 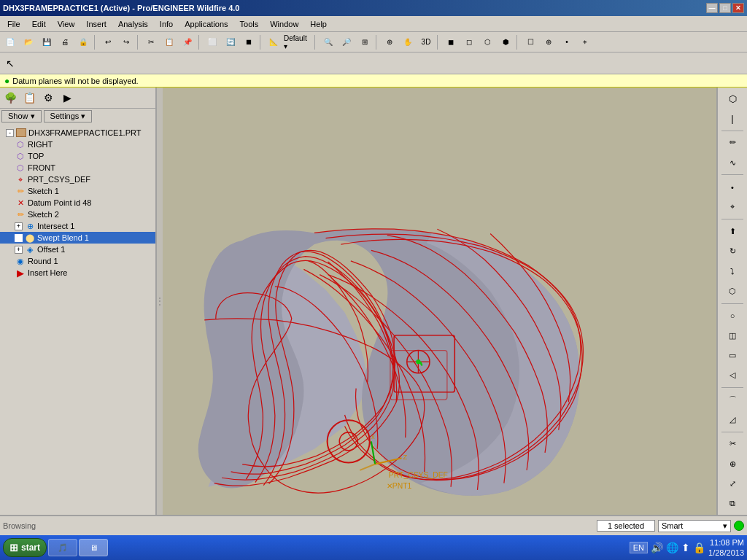 What do you see at coordinates (732, 98) in the screenshot?
I see `rt-plane-btn: ⬡` at bounding box center [732, 98].